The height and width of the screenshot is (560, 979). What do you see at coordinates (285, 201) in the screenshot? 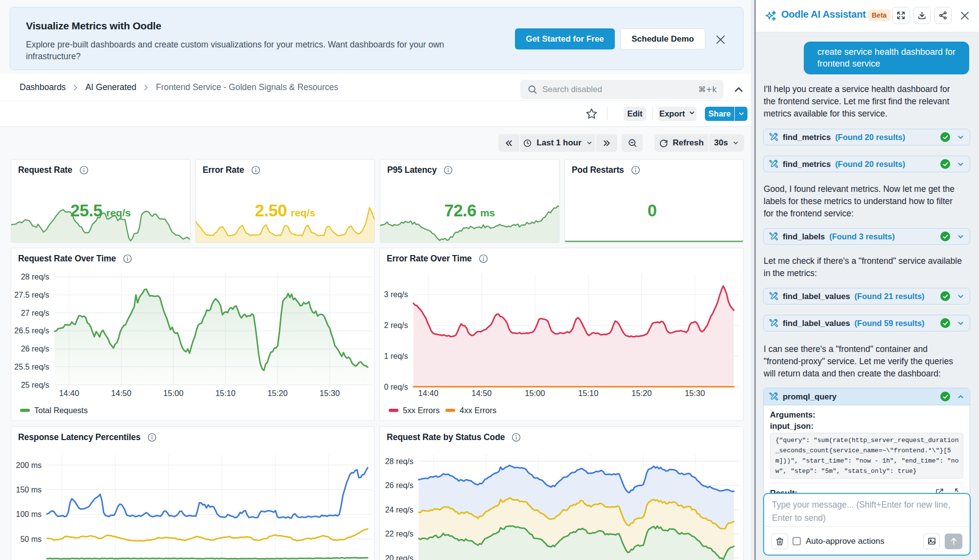
I see `stat-panel-error-rate: Error Rate 2.50req/s` at bounding box center [285, 201].